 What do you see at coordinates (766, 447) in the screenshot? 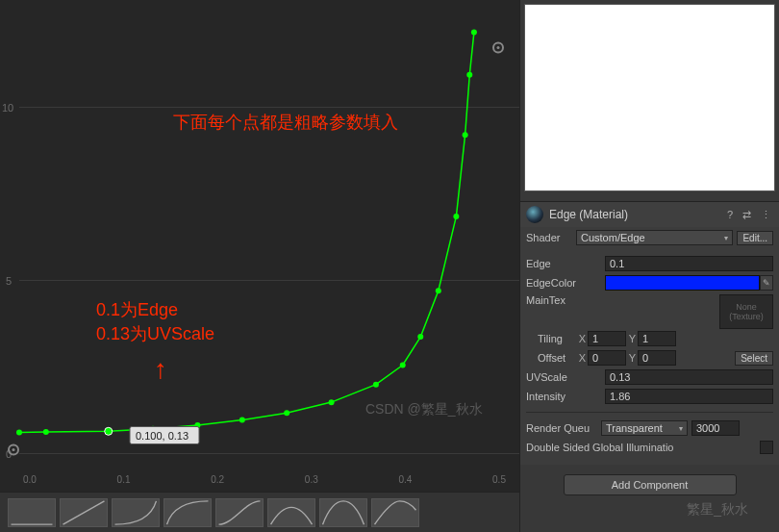
I see `dsgi-checkbox` at bounding box center [766, 447].